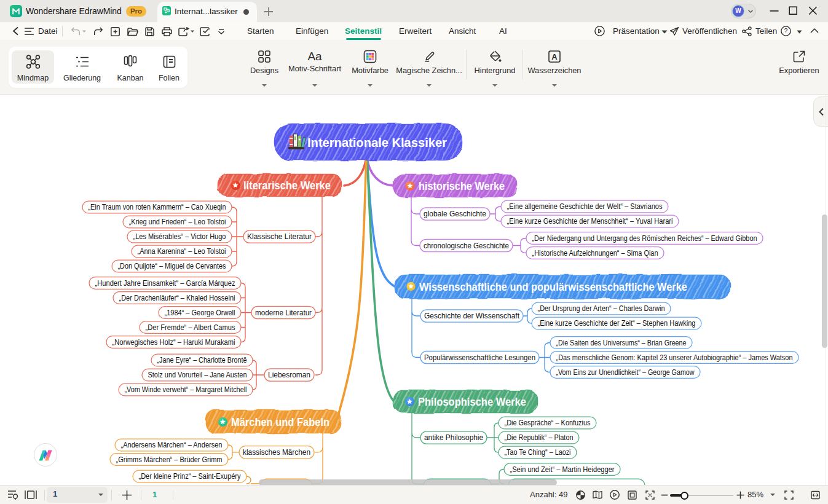 This screenshot has height=504, width=828. I want to click on svg-text:„Der Drachenläufer“ – Khaled H: „Der Drachenläufer“ – Khaled Hosseini, so click(177, 298).